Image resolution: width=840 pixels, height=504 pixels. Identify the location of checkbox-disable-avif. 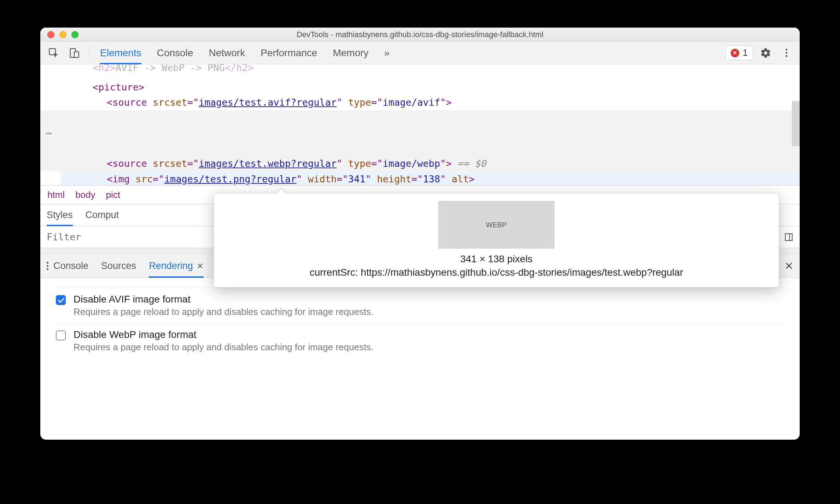
(61, 300).